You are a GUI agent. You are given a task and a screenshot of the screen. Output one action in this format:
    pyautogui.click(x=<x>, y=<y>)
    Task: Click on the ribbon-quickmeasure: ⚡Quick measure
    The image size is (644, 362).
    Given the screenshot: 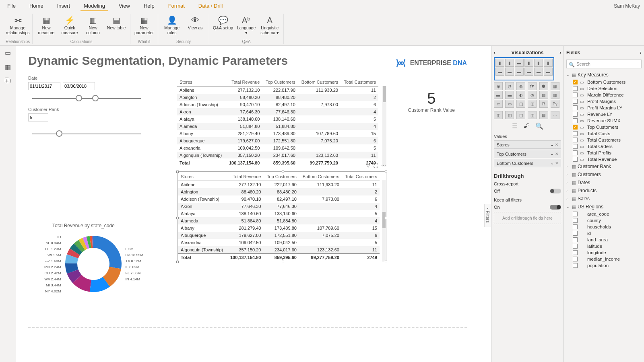 What is the action you would take?
    pyautogui.click(x=70, y=25)
    